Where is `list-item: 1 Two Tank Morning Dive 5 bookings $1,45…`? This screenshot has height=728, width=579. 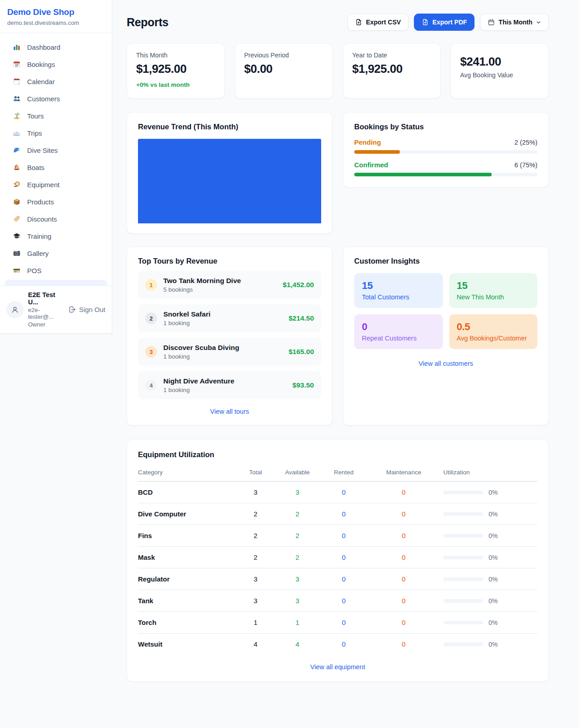
list-item: 1 Two Tank Morning Dive 5 bookings $1,45… is located at coordinates (230, 285).